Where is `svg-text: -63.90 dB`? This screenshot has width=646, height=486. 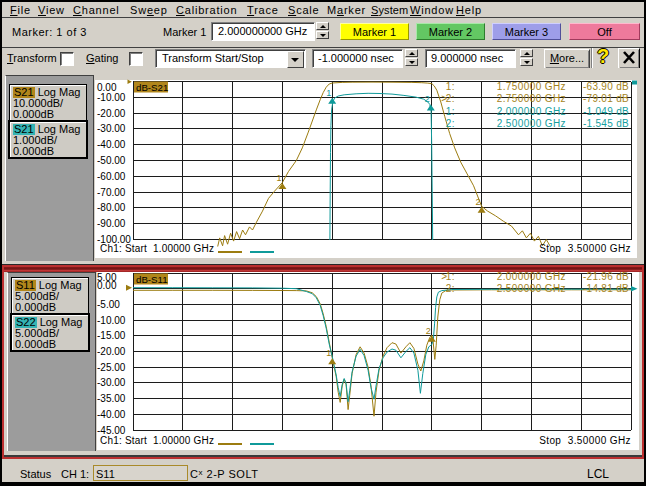 svg-text: -63.90 dB is located at coordinates (606, 86).